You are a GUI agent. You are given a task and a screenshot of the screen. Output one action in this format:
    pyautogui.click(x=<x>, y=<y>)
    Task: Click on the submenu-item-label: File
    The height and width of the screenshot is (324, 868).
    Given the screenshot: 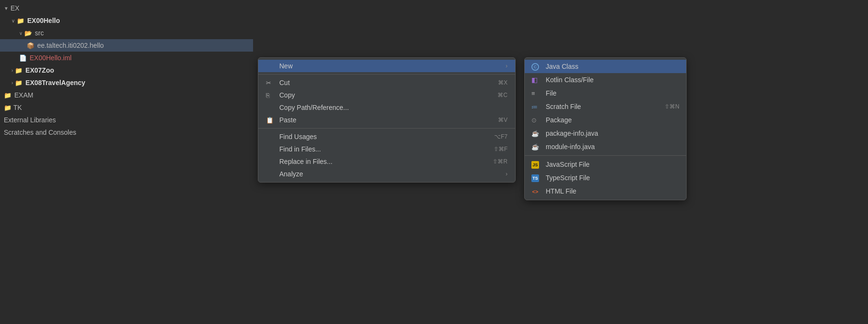 What is the action you would take?
    pyautogui.click(x=613, y=93)
    